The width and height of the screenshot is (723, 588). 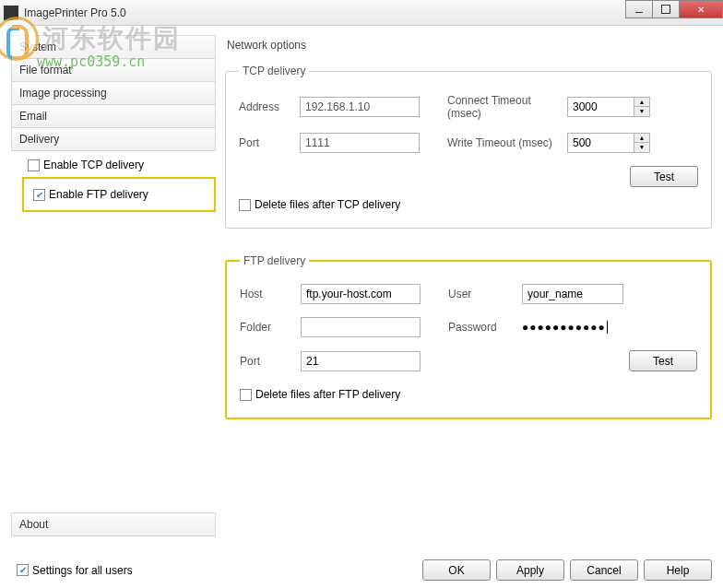 I want to click on enable-tcp-checkbox, so click(x=33, y=166).